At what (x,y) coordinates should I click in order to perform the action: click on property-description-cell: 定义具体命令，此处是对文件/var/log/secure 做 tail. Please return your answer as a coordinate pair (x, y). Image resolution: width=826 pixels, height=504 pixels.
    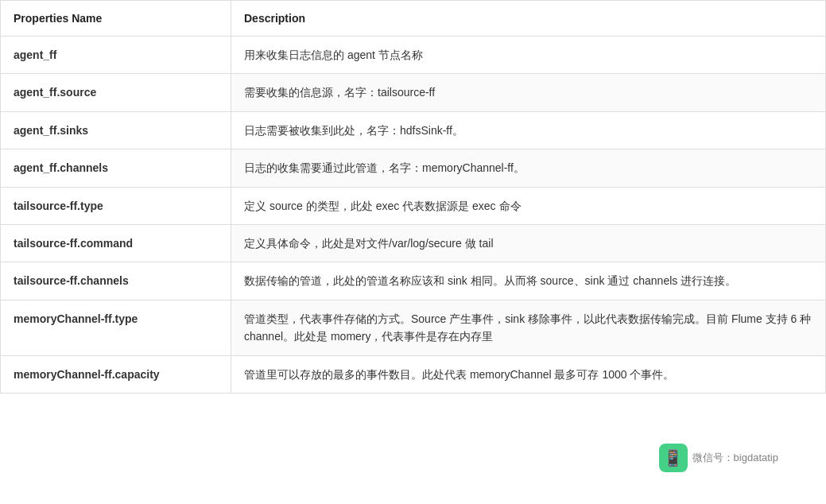
    Looking at the image, I should click on (529, 243).